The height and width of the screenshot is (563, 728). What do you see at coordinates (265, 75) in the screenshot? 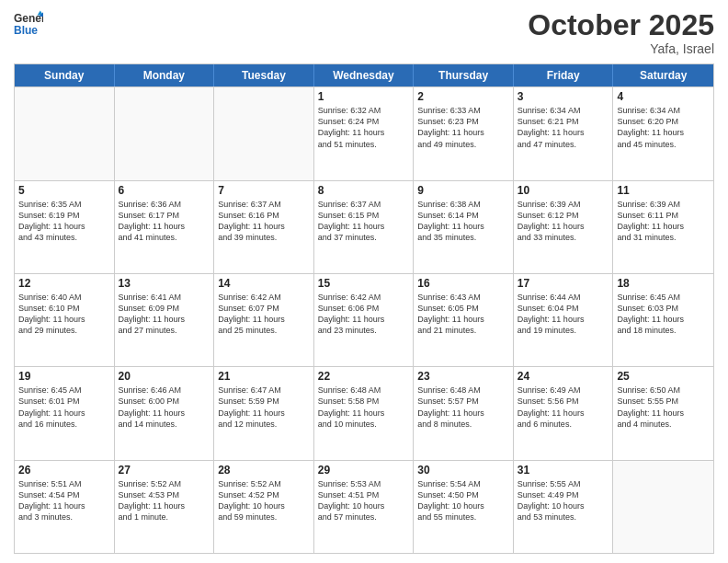
I see `header-day-tuesday: Tuesday` at bounding box center [265, 75].